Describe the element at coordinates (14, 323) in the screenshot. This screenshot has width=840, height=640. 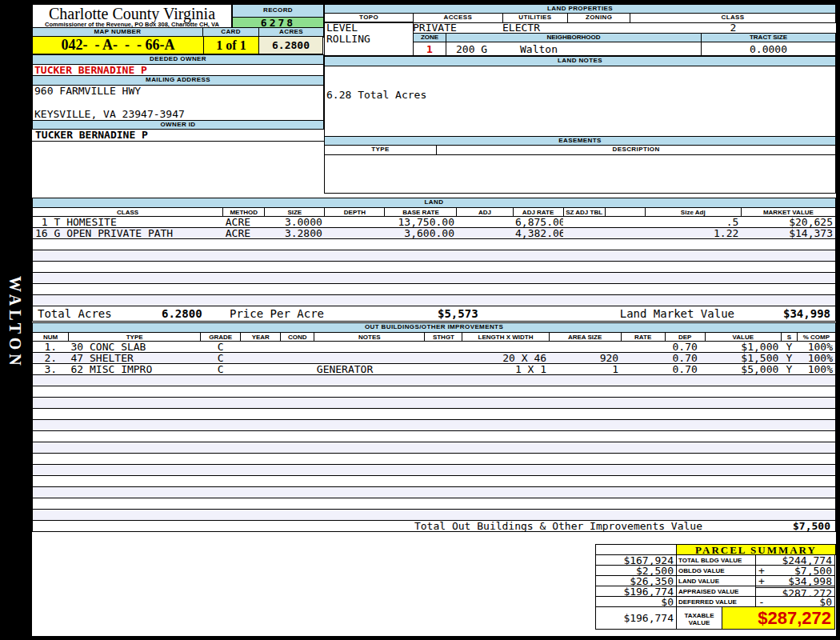
I see `sidebar-vertical-label: WALTON` at that location.